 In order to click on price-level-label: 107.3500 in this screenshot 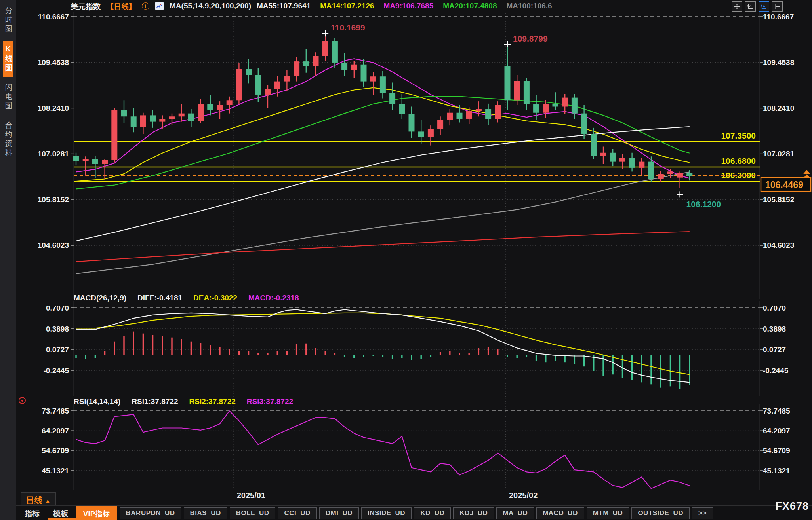, I will do `click(738, 135)`.